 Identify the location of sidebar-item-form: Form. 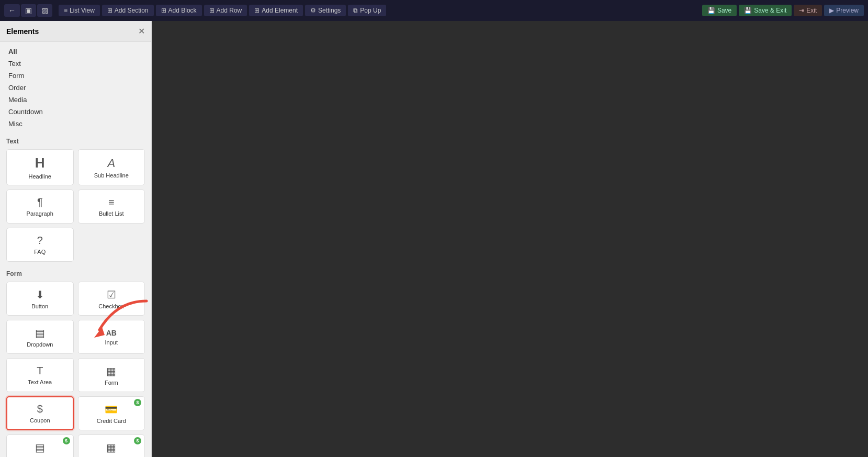
(75, 75).